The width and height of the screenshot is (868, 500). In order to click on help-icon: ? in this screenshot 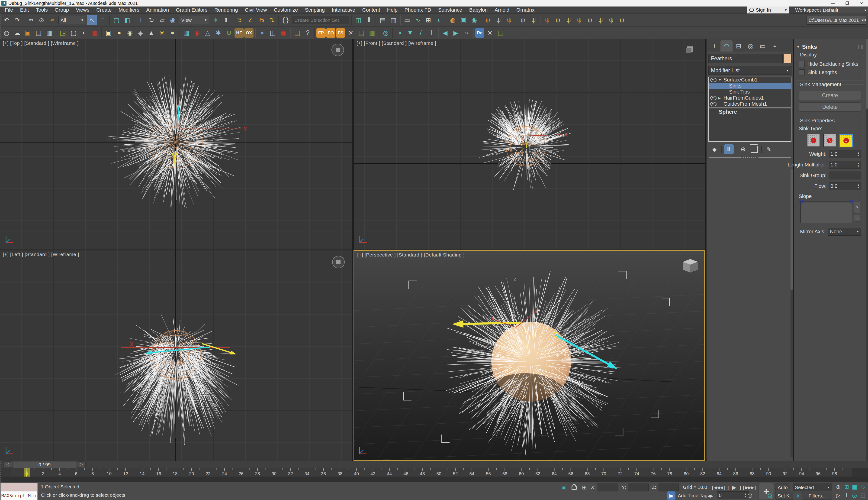, I will do `click(308, 33)`.